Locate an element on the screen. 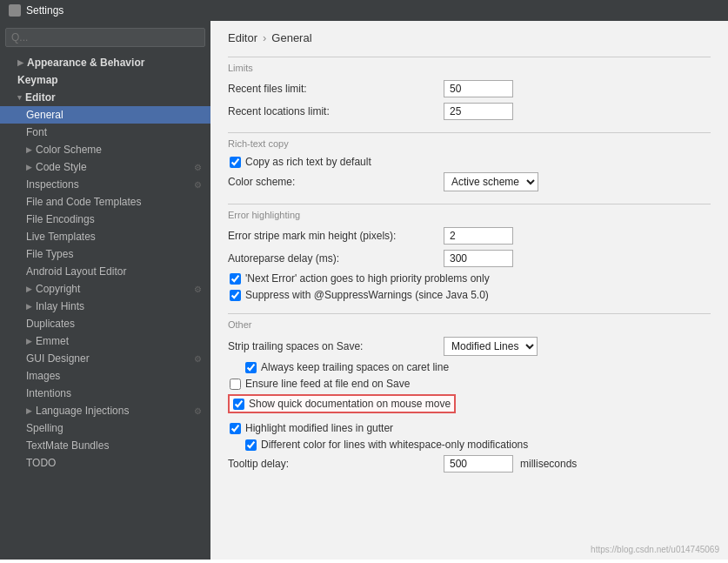 Image resolution: width=728 pixels, height=563 pixels. suppress-row: Suppress with @SuppressWarnings (since J… is located at coordinates (470, 295).